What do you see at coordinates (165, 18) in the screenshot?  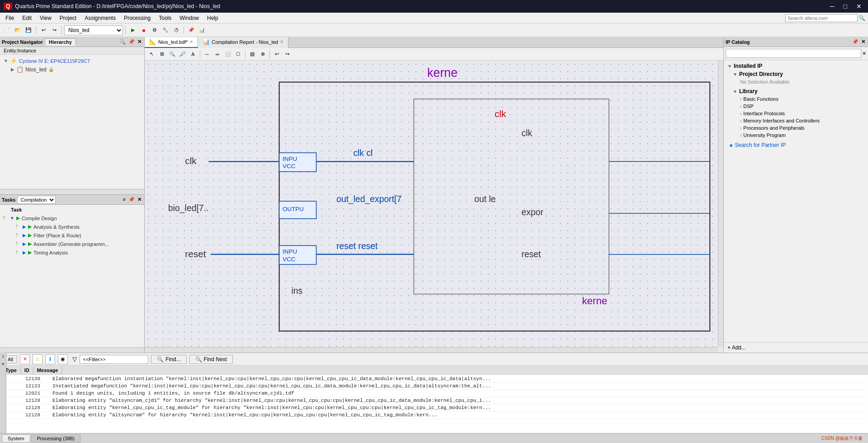 I see `menu-tools: Tools` at bounding box center [165, 18].